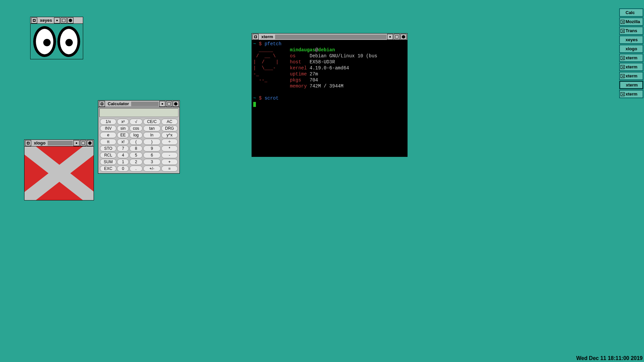 The image size is (644, 362). I want to click on calc-key: (, so click(136, 142).